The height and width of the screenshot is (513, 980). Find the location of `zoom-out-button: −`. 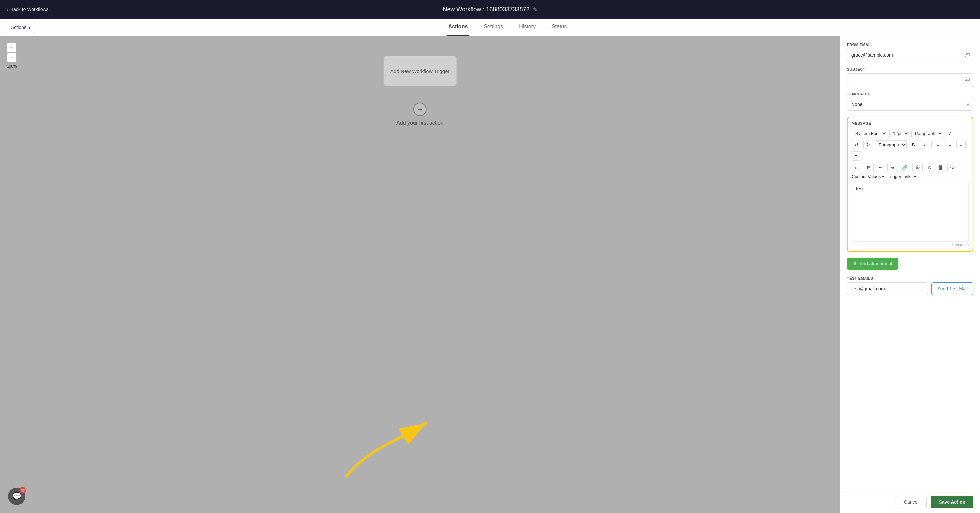

zoom-out-button: − is located at coordinates (11, 57).